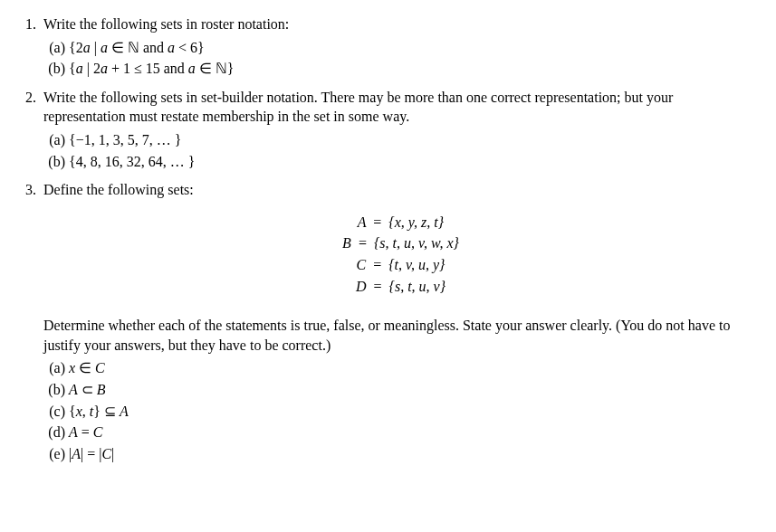 The height and width of the screenshot is (532, 776). Describe the element at coordinates (413, 390) in the screenshot. I see `problem-3b: A ⊂ B` at that location.